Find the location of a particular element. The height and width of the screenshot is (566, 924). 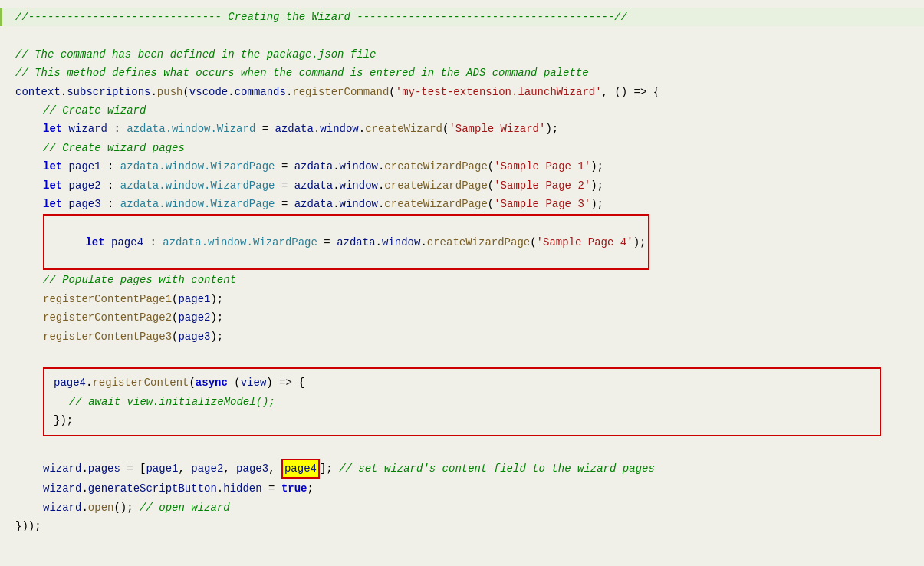

kw-let-p4: let is located at coordinates (98, 242).